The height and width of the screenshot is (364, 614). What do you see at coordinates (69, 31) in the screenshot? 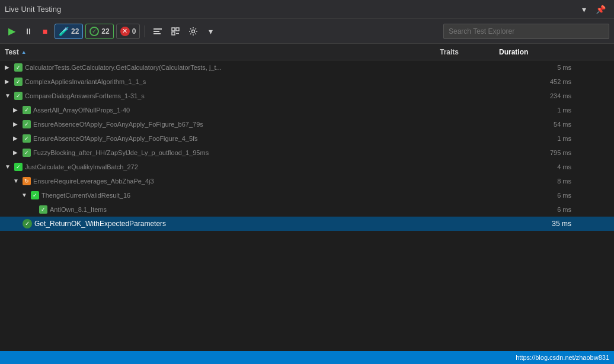
I see `flask-count-button: 🧪 22` at bounding box center [69, 31].